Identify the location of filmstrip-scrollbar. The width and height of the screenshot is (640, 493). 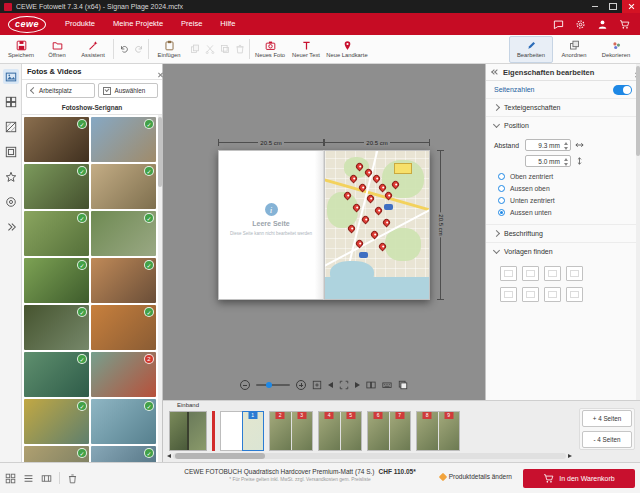
(370, 456).